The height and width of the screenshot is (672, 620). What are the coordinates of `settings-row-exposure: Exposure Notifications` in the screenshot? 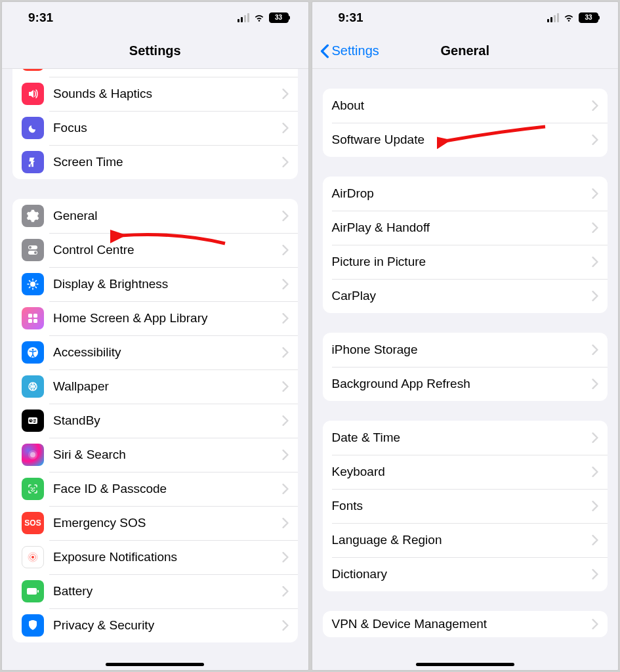 It's located at (155, 557).